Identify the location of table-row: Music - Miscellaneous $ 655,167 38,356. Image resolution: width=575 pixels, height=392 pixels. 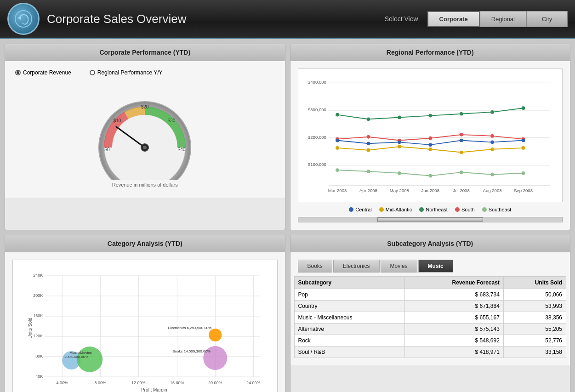
(430, 318).